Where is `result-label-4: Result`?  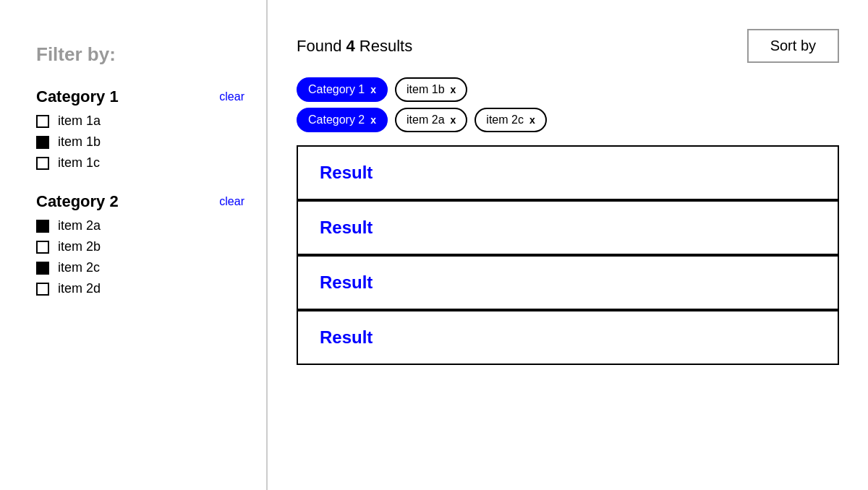
result-label-4: Result is located at coordinates (346, 338).